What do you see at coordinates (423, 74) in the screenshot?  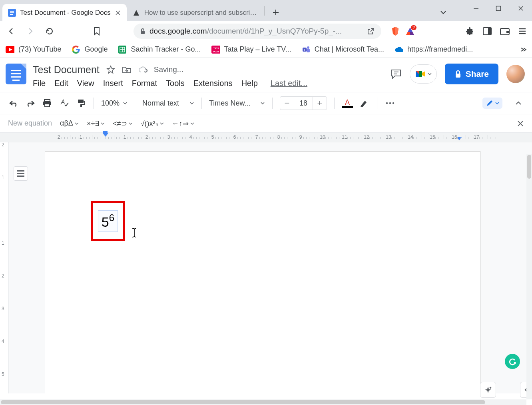 I see `meet-button` at bounding box center [423, 74].